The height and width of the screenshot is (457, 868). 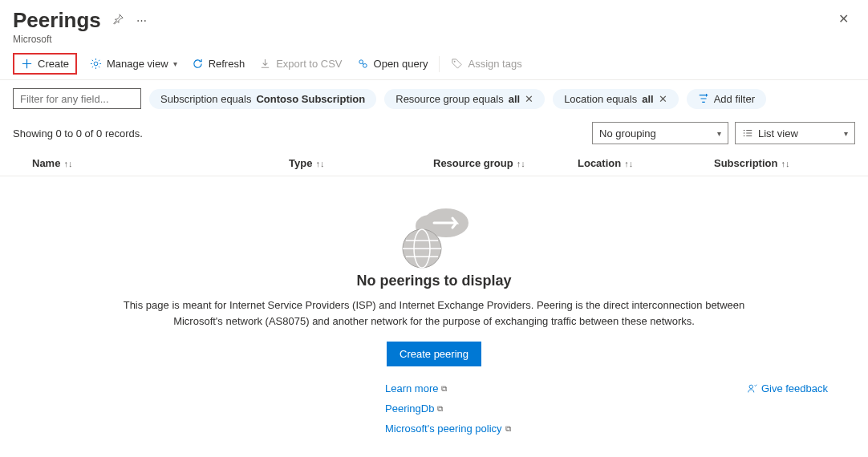 What do you see at coordinates (748, 133) in the screenshot?
I see `list-icon` at bounding box center [748, 133].